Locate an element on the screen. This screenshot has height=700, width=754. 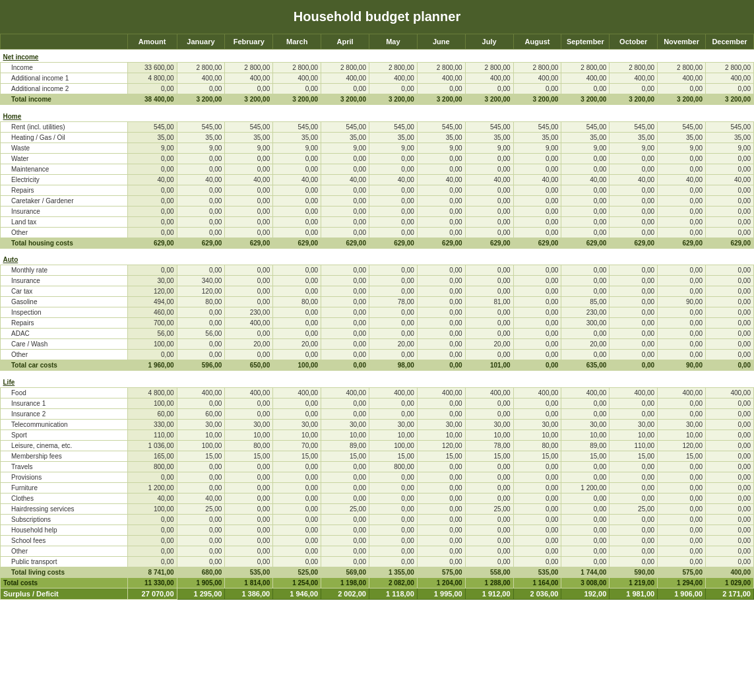
cell-value: 89,00 is located at coordinates (346, 445).